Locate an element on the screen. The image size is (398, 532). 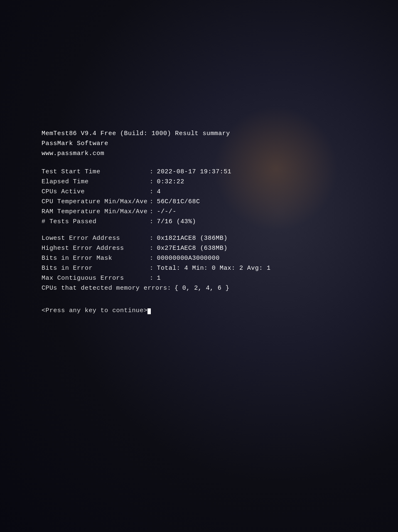
error-row: Lowest Error Address : 0x1821ACE8 (386MB… is located at coordinates (156, 239).